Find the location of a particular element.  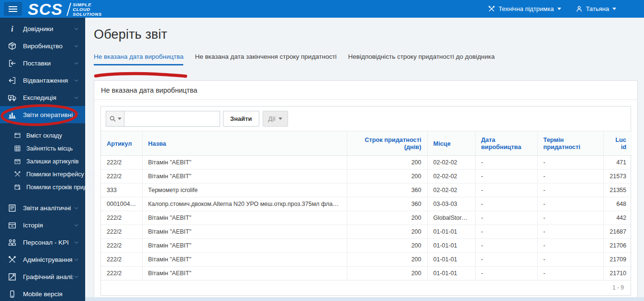

sidebar-subitem-label: Залишки артикулів is located at coordinates (53, 161).